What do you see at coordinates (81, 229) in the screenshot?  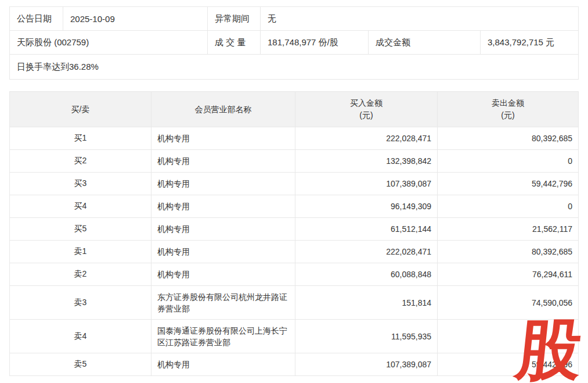 I see `side-cell: 买5` at bounding box center [81, 229].